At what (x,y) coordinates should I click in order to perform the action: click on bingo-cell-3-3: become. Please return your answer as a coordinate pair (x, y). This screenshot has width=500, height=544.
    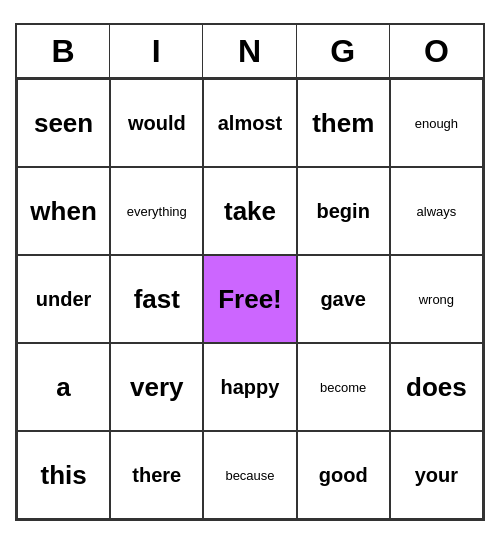
    Looking at the image, I should click on (344, 387).